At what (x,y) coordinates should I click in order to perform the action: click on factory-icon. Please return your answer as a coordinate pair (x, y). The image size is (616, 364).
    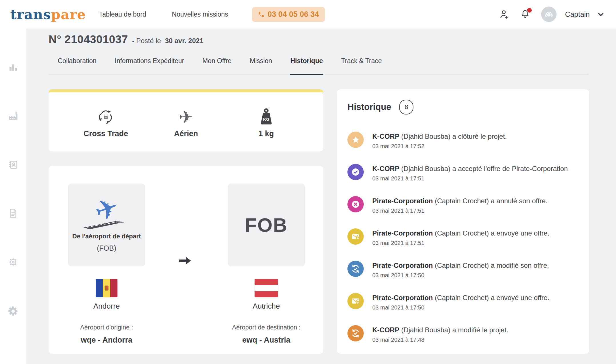
    Looking at the image, I should click on (13, 116).